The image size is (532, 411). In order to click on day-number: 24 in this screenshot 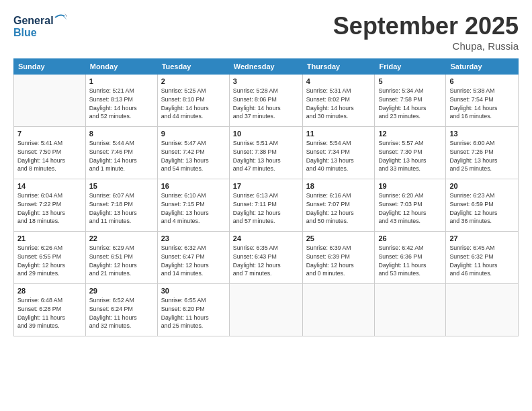, I will do `click(266, 238)`.